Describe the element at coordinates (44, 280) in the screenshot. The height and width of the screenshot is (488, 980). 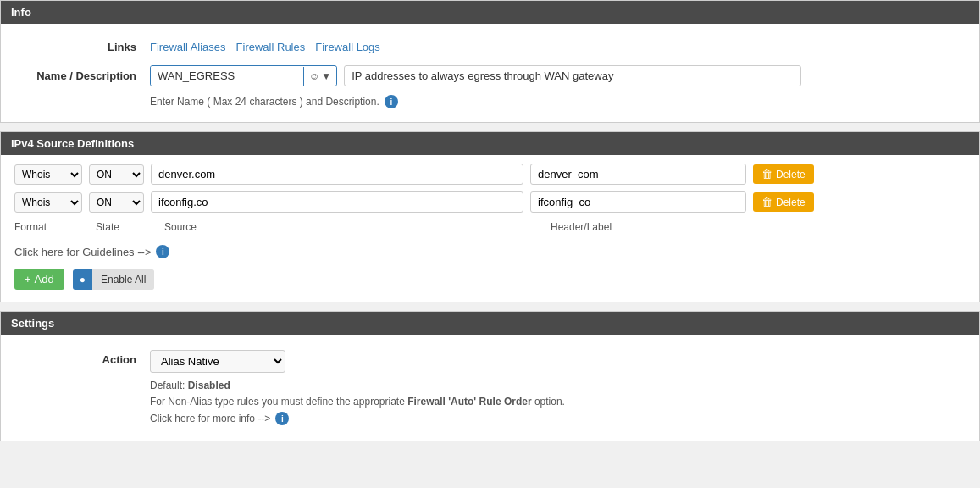
I see `add-label: Add` at that location.